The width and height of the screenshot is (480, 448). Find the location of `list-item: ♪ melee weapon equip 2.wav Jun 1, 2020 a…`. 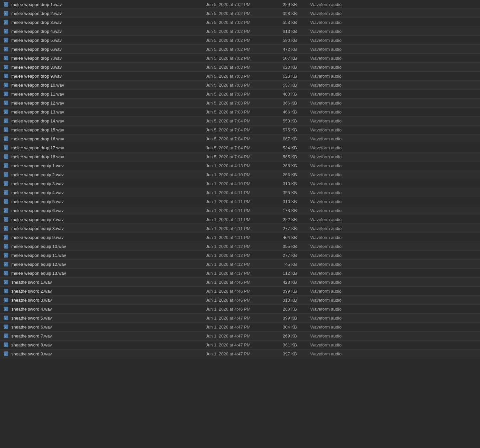

list-item: ♪ melee weapon equip 2.wav Jun 1, 2020 a… is located at coordinates (240, 175).